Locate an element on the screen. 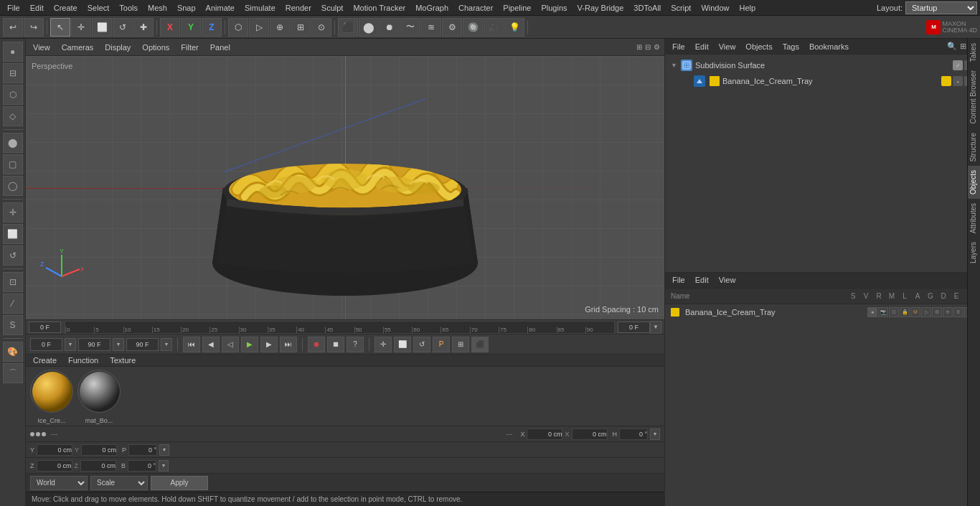 Image resolution: width=980 pixels, height=506 pixels. menu-sculpt: Sculpt is located at coordinates (333, 8).